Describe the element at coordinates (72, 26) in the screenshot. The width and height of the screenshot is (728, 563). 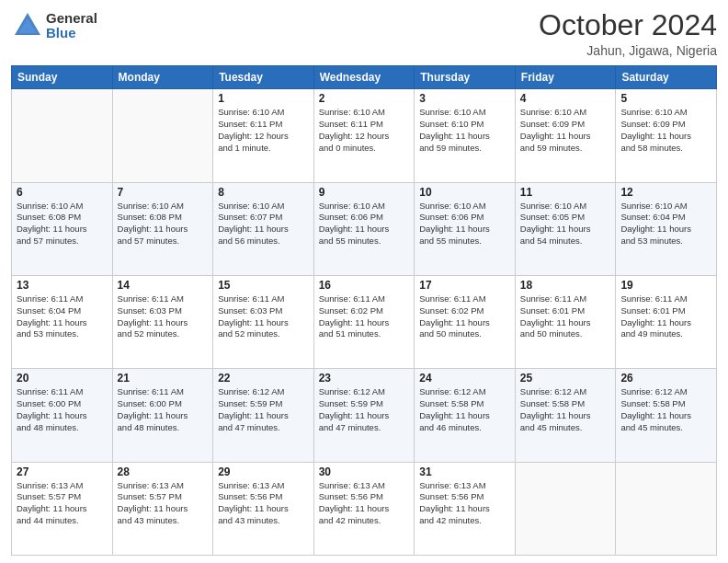
I see `logo-text: General Blue` at that location.